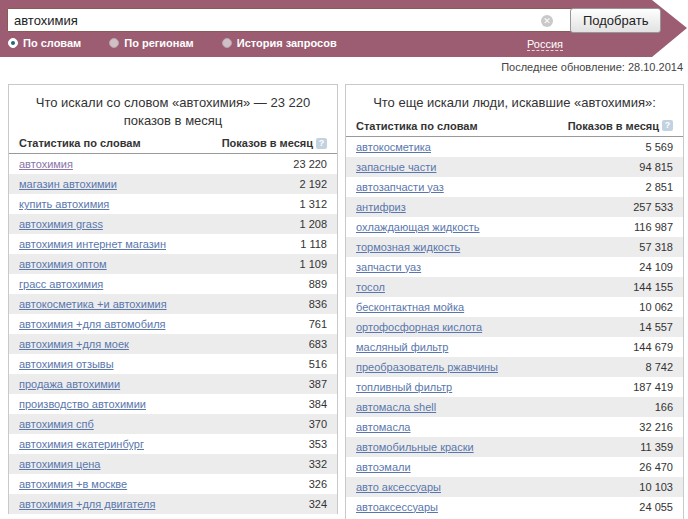 The height and width of the screenshot is (519, 688). Describe the element at coordinates (384, 467) in the screenshot. I see `keyword-link: автоэмали` at that location.